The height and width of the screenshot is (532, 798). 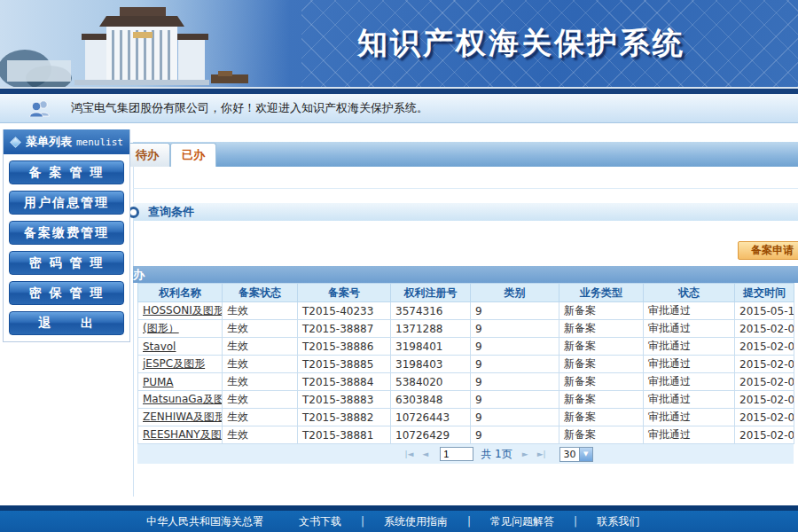 What do you see at coordinates (466, 364) in the screenshot?
I see `table-row: jESPC及图形 生效 T2015-38885 3198403 9 新备案 审批…` at bounding box center [466, 364].